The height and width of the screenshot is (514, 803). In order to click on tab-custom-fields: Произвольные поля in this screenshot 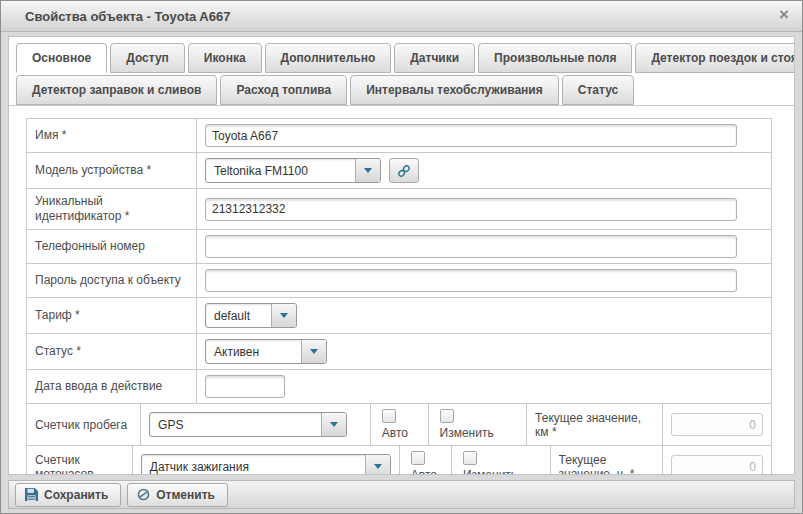, I will do `click(555, 58)`.